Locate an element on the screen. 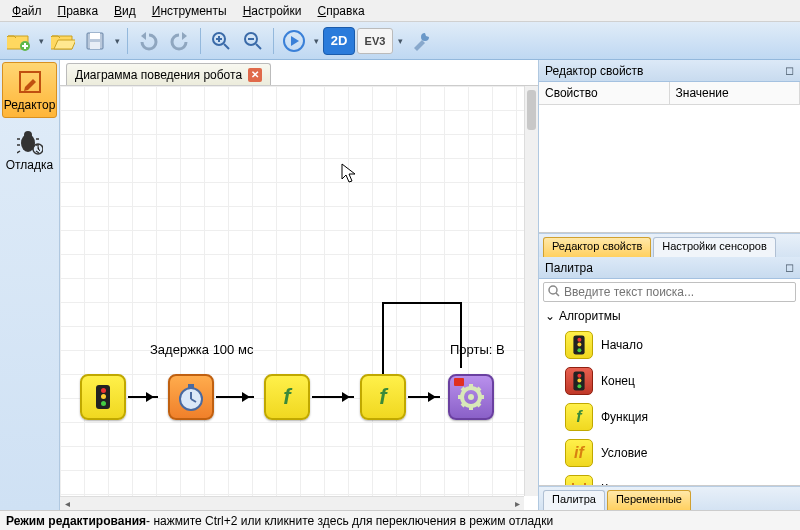 This screenshot has height=530, width=800. sidebar-editor: Редактор is located at coordinates (30, 90).